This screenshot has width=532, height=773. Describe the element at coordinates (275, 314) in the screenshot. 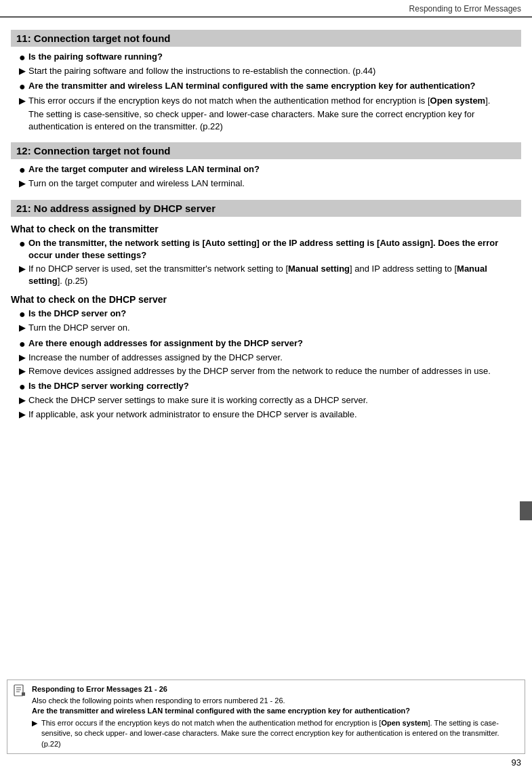

I see `bullet-label: Is the DHCP server on?` at that location.